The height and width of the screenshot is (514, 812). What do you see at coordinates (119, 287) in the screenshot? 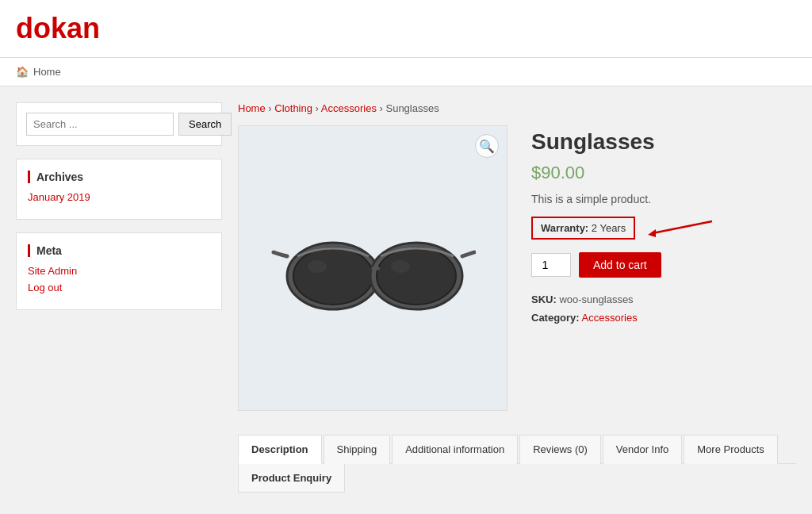
I see `log-out-link: Log out` at bounding box center [119, 287].